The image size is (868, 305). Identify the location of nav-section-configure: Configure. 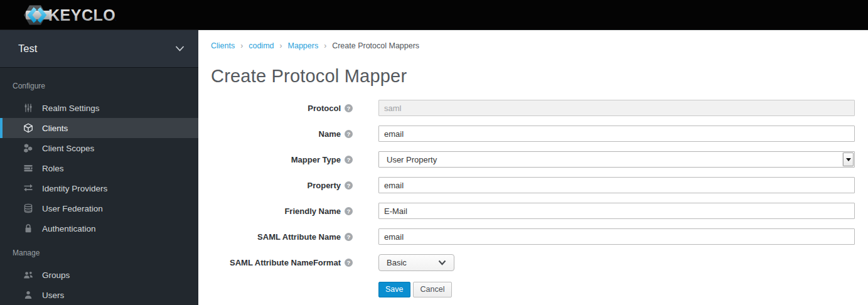
(105, 86).